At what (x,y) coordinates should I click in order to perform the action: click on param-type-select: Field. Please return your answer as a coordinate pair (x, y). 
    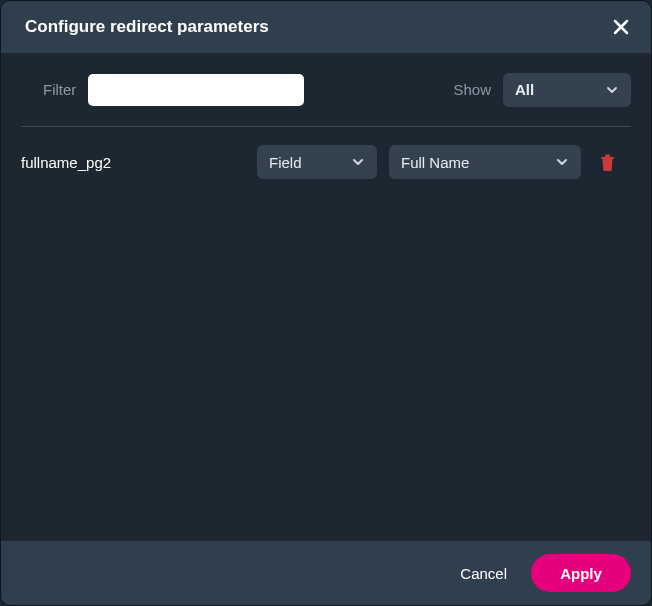
    Looking at the image, I should click on (317, 162).